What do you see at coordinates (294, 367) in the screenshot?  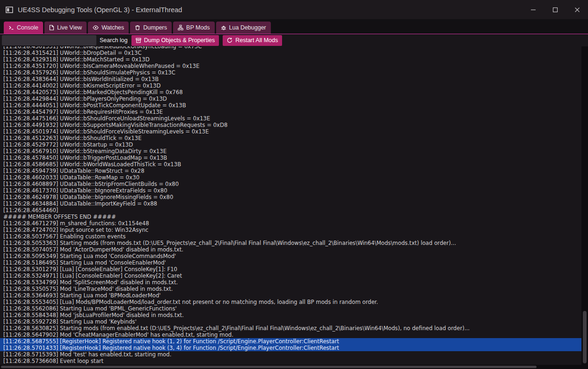 I see `horizontal-scrollbar` at bounding box center [294, 367].